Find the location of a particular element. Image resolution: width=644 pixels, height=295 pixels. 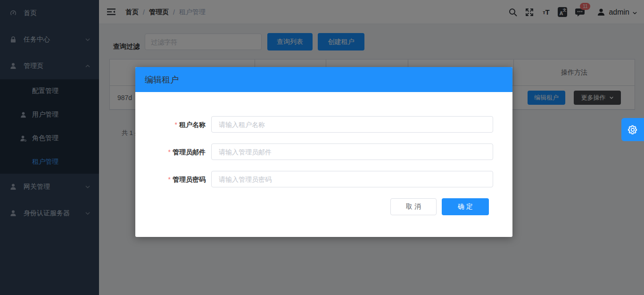

admin-password-label-text: 管理员密码 is located at coordinates (189, 179).